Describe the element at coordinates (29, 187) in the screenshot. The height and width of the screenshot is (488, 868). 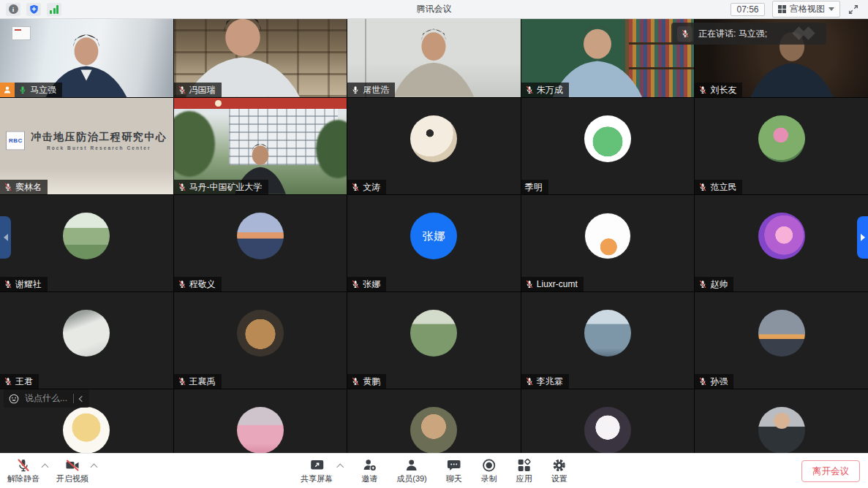
I see `participant-name: 窦林名` at that location.